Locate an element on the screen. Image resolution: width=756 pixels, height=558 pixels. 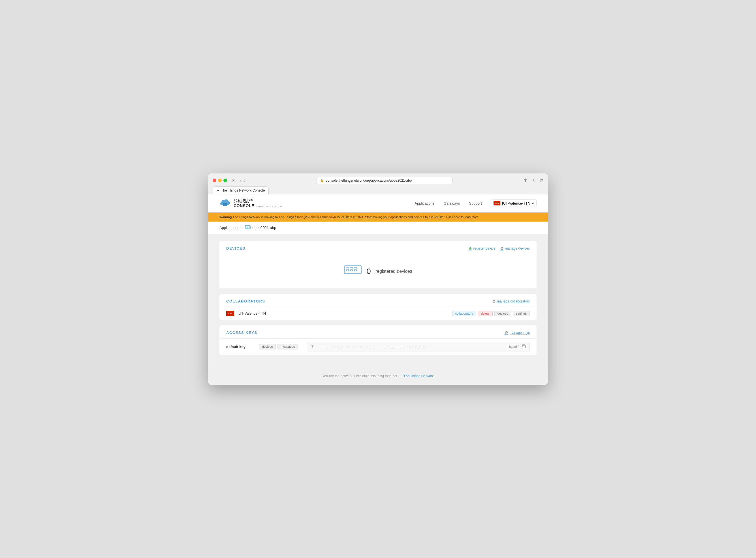
manage-collabs-gear-icon: ⚙ is located at coordinates (494, 301).